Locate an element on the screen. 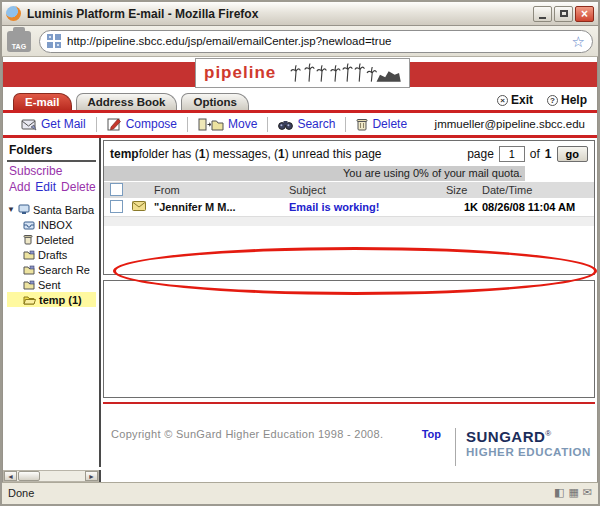 The image size is (600, 506). folder-icon is located at coordinates (29, 270).